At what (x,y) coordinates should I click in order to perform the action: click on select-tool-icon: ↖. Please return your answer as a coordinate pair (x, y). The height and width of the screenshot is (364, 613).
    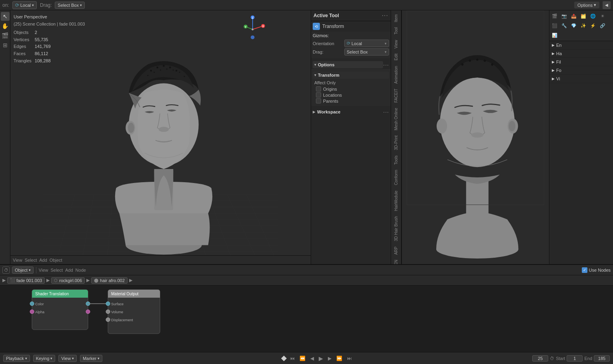
    Looking at the image, I should click on (5, 16).